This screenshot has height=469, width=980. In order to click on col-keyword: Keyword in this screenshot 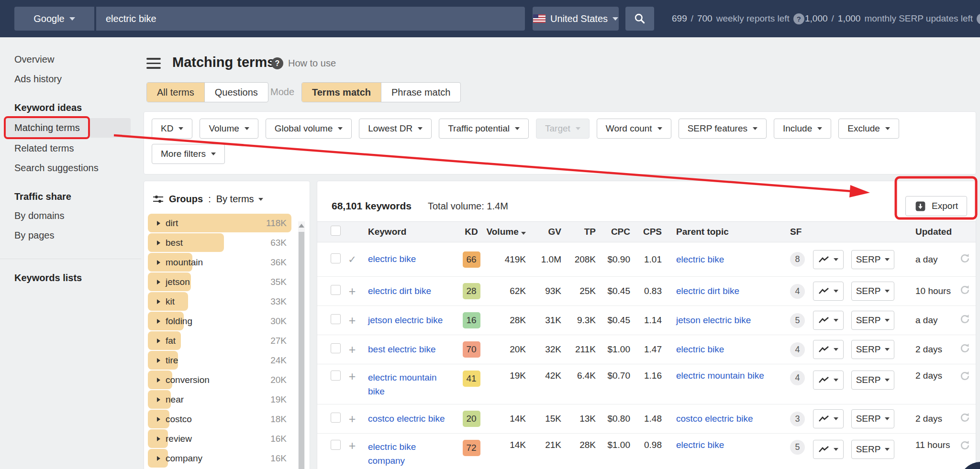, I will do `click(410, 232)`.